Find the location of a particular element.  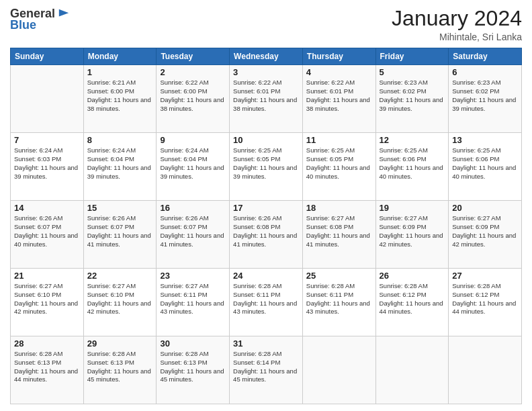

day-number: 3 is located at coordinates (266, 73).